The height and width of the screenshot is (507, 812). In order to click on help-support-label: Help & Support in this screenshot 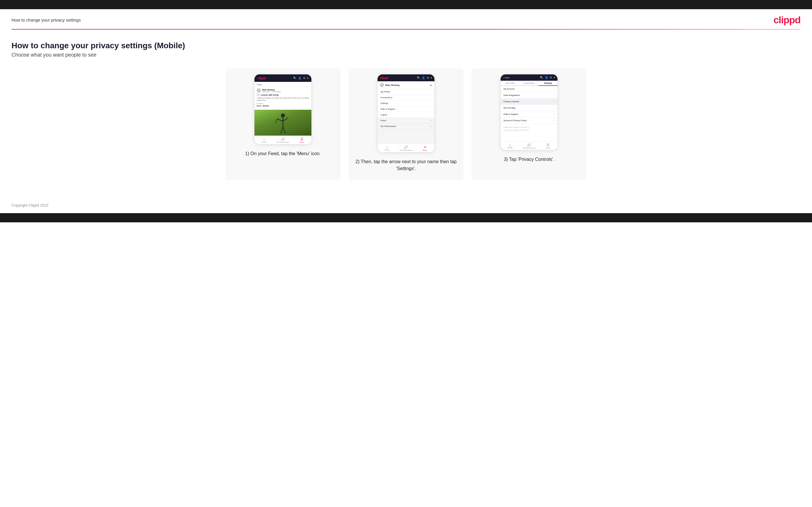, I will do `click(511, 114)`.